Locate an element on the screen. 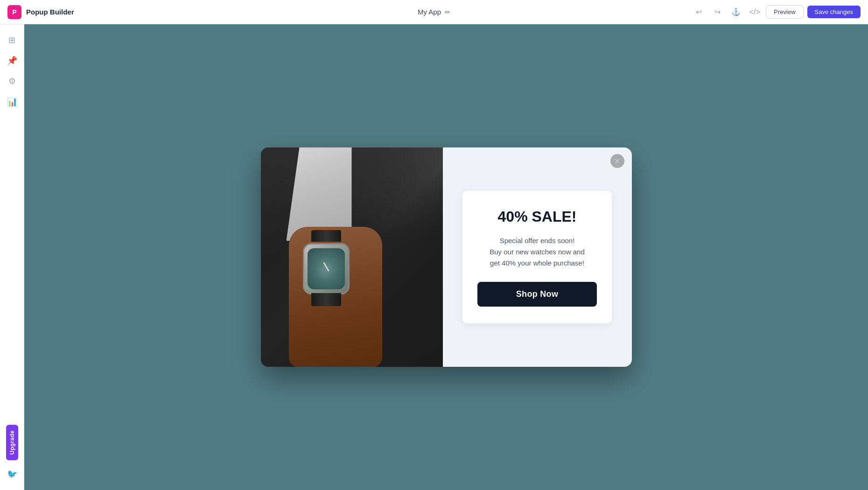 This screenshot has height=490, width=868. popup-body-line2: Buy our new watches now and is located at coordinates (537, 252).